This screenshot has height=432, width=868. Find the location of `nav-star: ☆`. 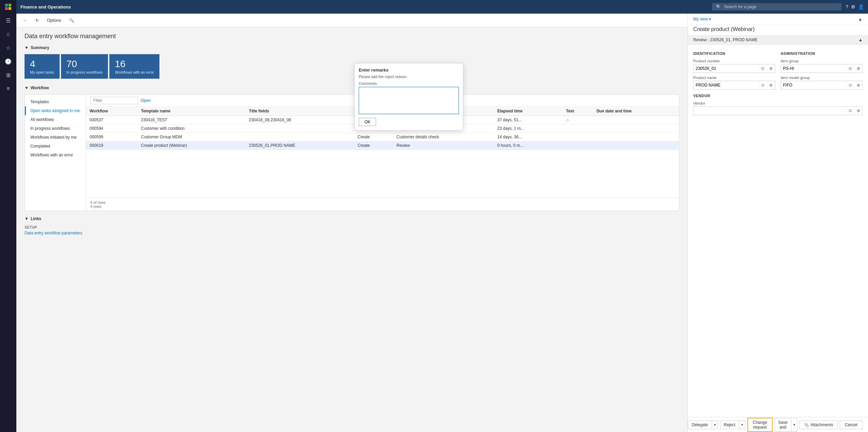

nav-star: ☆ is located at coordinates (8, 48).